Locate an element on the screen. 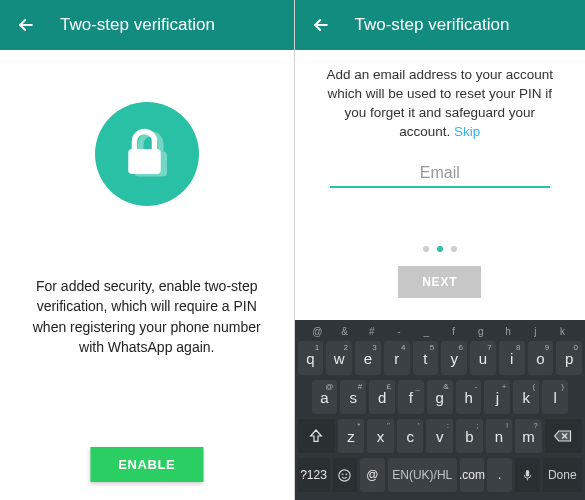 Image resolution: width=585 pixels, height=500 pixels. key-l: l) is located at coordinates (555, 397).